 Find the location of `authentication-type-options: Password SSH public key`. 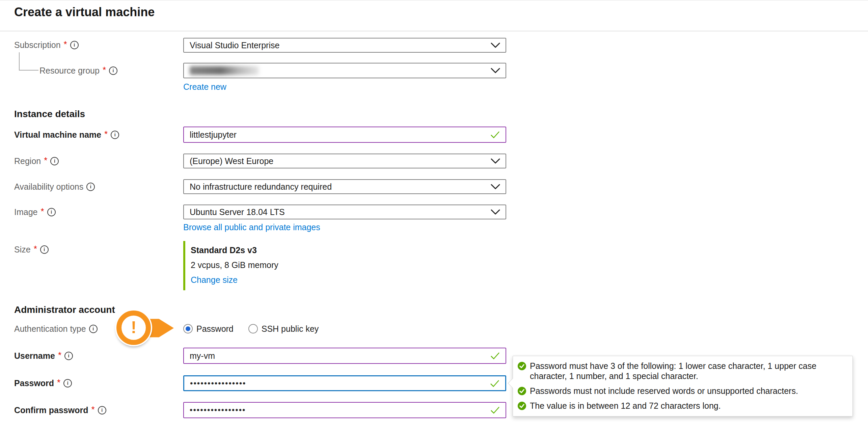

authentication-type-options: Password SSH public key is located at coordinates (259, 329).